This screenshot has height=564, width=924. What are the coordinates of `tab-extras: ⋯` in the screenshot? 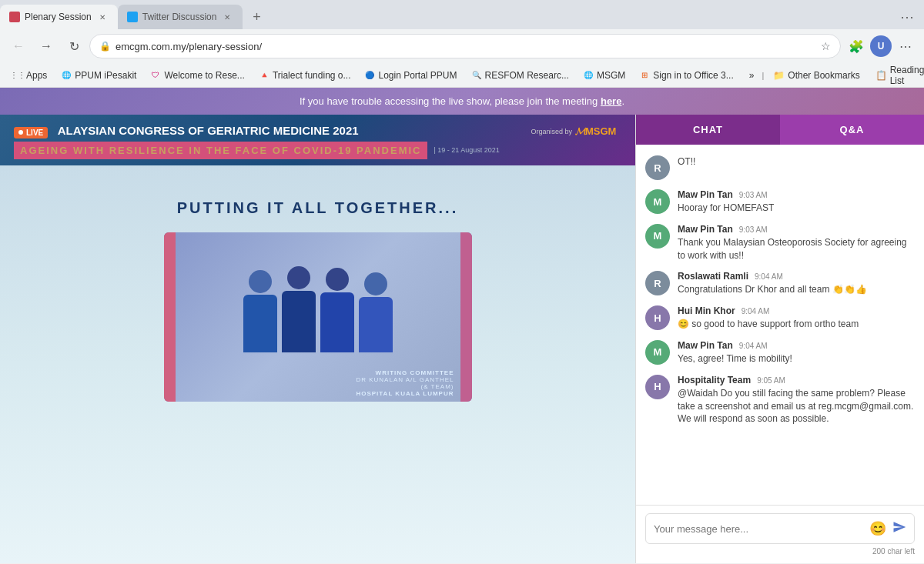 It's located at (907, 17).